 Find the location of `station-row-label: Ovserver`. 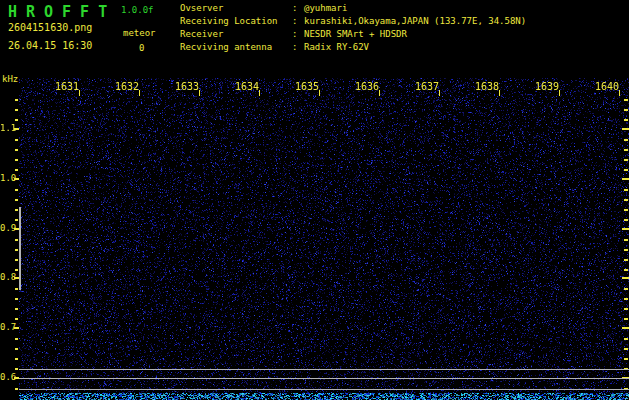

station-row-label: Ovserver is located at coordinates (236, 8).